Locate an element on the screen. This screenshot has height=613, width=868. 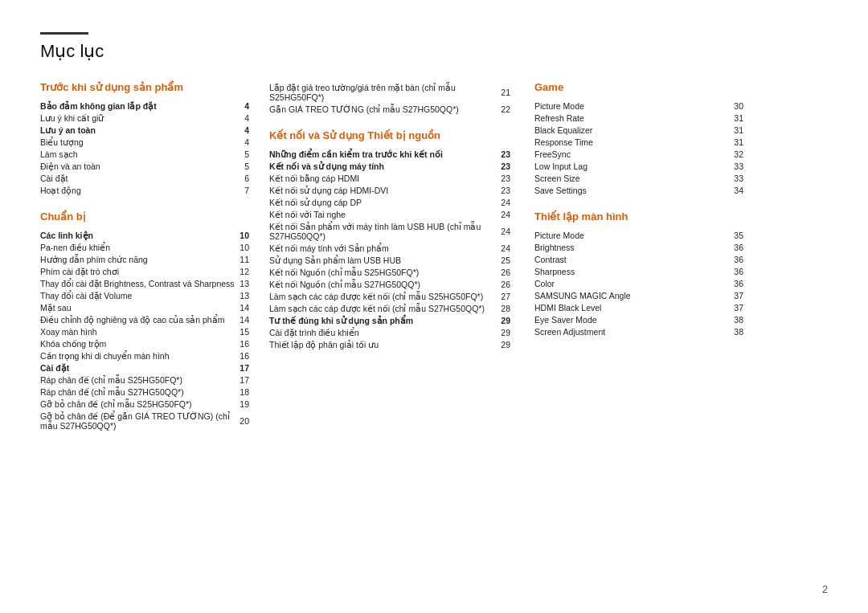
toc-row: Kết nối và sử dụng máy tính 23 is located at coordinates (390, 166).